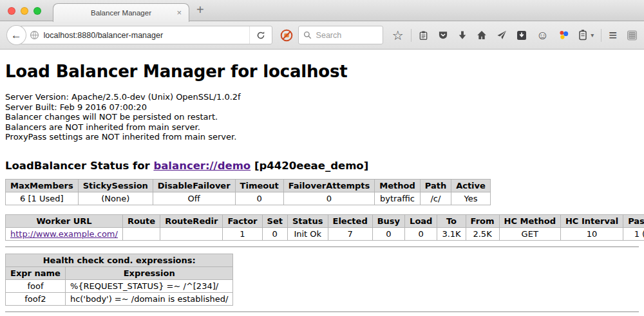  I want to click on search-bar, so click(341, 35).